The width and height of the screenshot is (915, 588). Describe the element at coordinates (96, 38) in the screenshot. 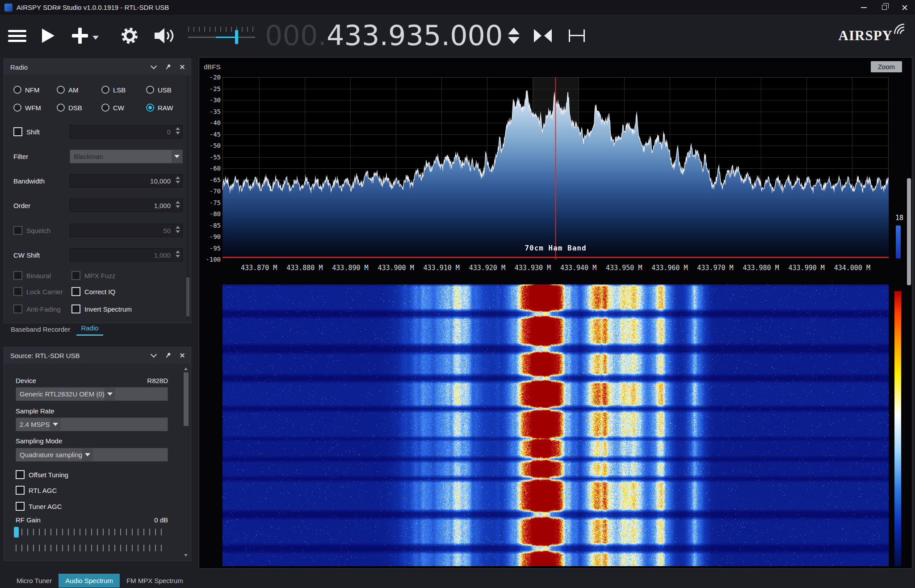

I see `add-dropdown-chevron-icon` at that location.